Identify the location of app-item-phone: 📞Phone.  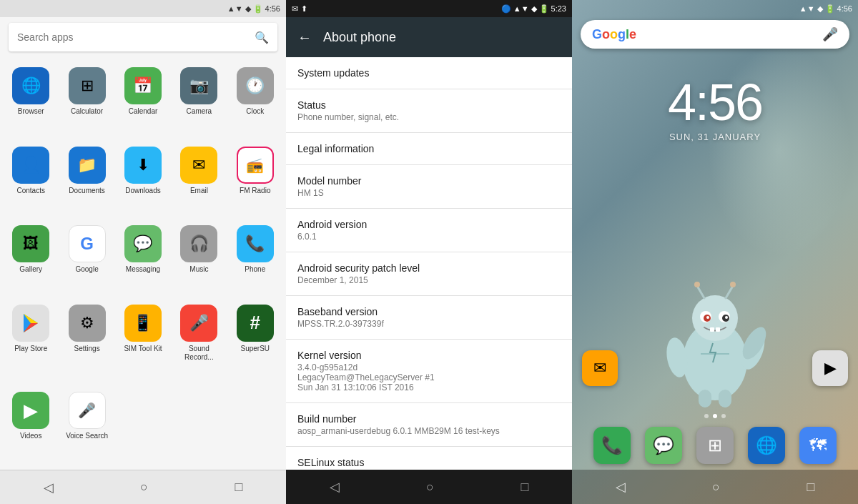
(255, 259).